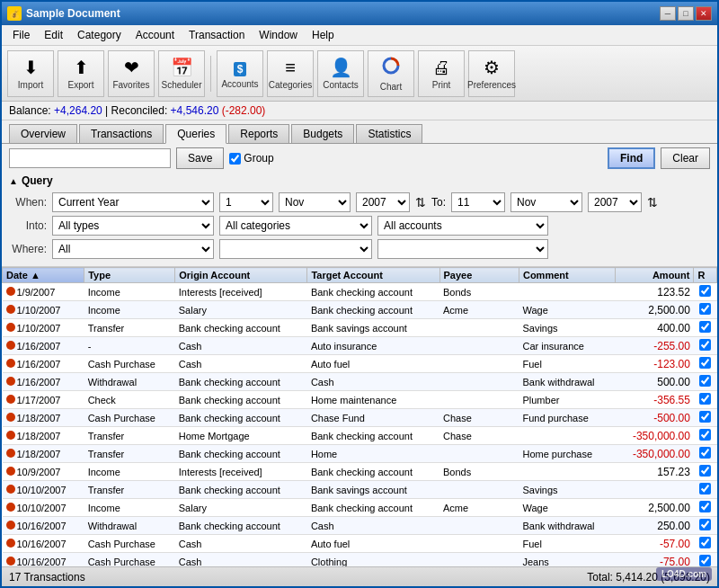 This screenshot has width=719, height=588. What do you see at coordinates (182, 74) in the screenshot?
I see `toolbar-btn-scheduler: 📅Scheduler` at bounding box center [182, 74].